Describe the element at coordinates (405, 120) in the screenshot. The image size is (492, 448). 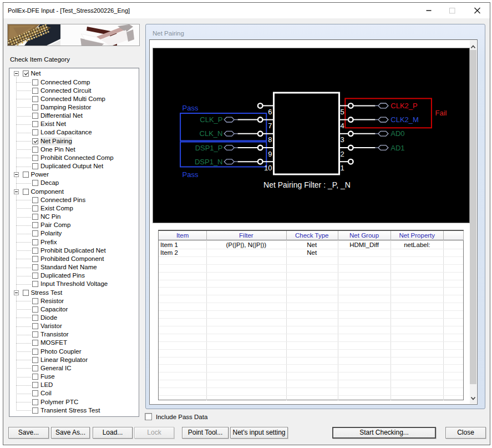
I see `svg-text: CLK2_M` at that location.